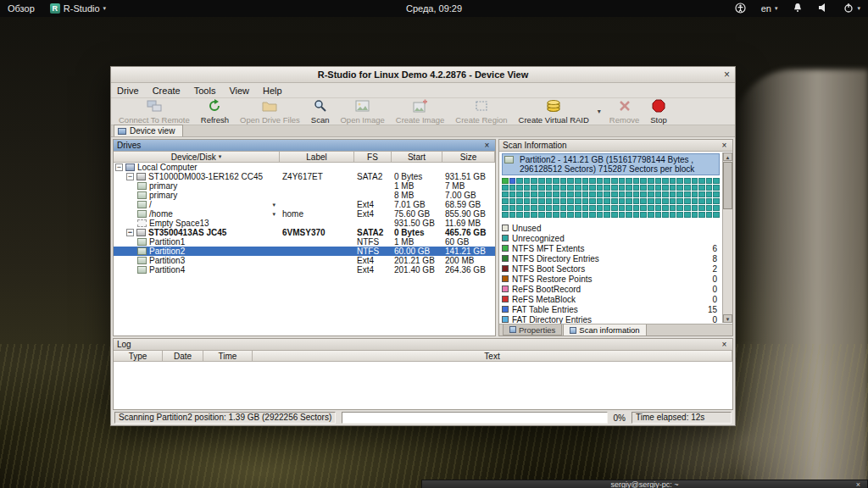  What do you see at coordinates (554, 120) in the screenshot?
I see `toolbar-button-label: Create Virtual RAID` at bounding box center [554, 120].